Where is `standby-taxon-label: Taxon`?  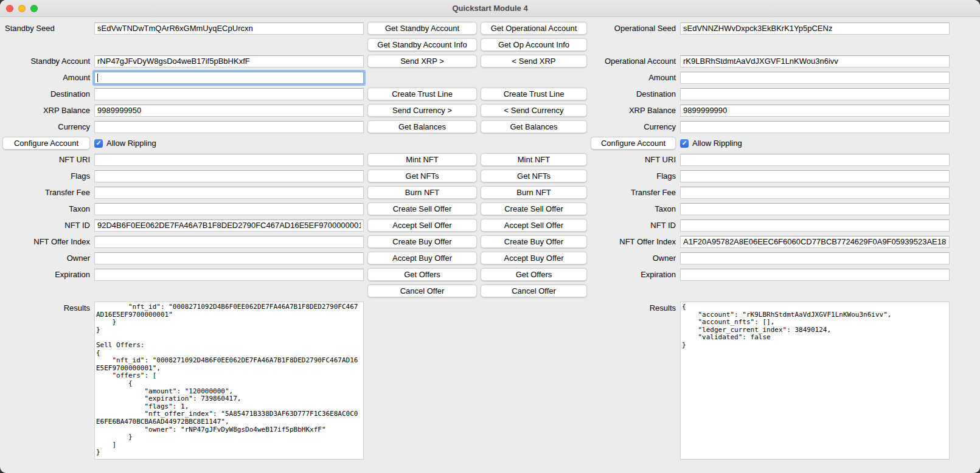
standby-taxon-label: Taxon is located at coordinates (46, 209).